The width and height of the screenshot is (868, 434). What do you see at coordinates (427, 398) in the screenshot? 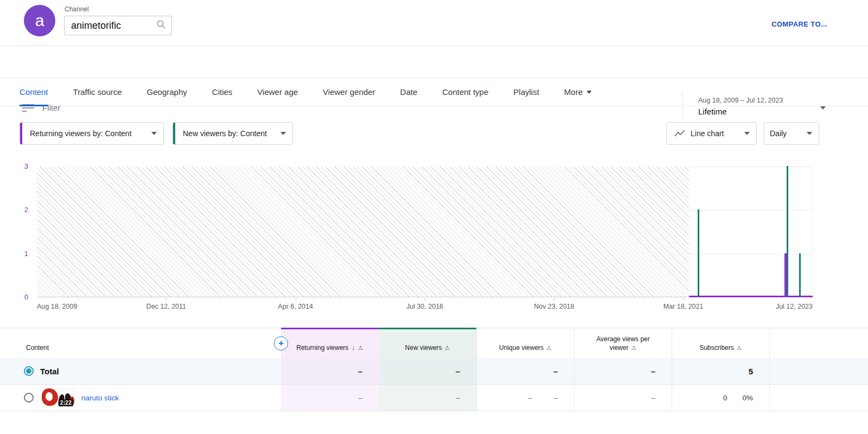
I see `video-new-viewers: –` at bounding box center [427, 398].